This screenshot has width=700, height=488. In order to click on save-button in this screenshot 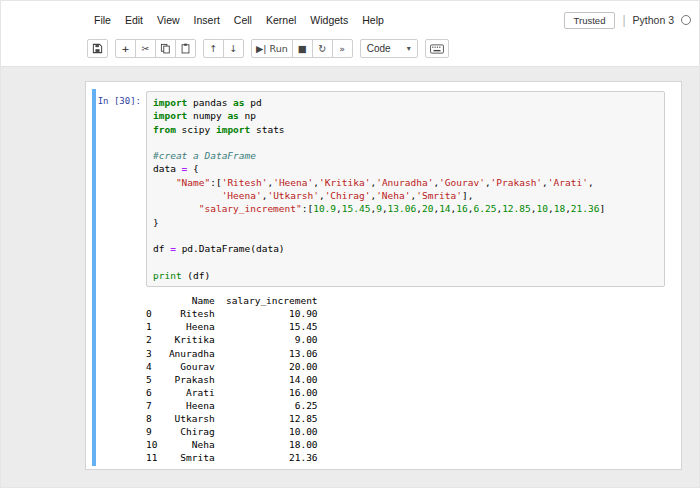, I will do `click(98, 48)`.